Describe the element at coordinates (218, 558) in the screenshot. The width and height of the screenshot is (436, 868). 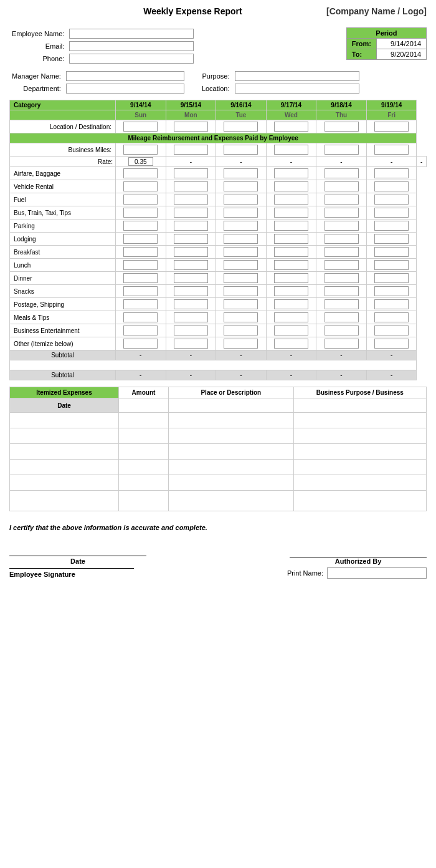
I see `signature-section: Date Authorized By Employee Signature Pr…` at that location.